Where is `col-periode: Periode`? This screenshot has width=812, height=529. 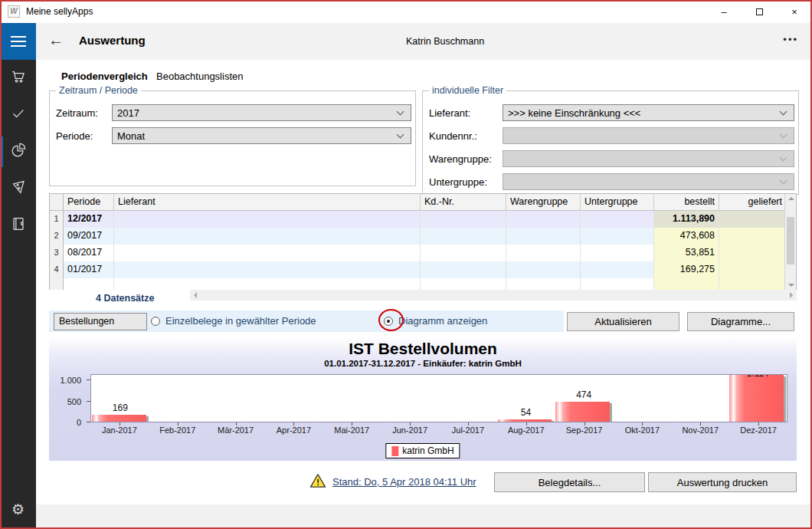
col-periode: Periode is located at coordinates (89, 202).